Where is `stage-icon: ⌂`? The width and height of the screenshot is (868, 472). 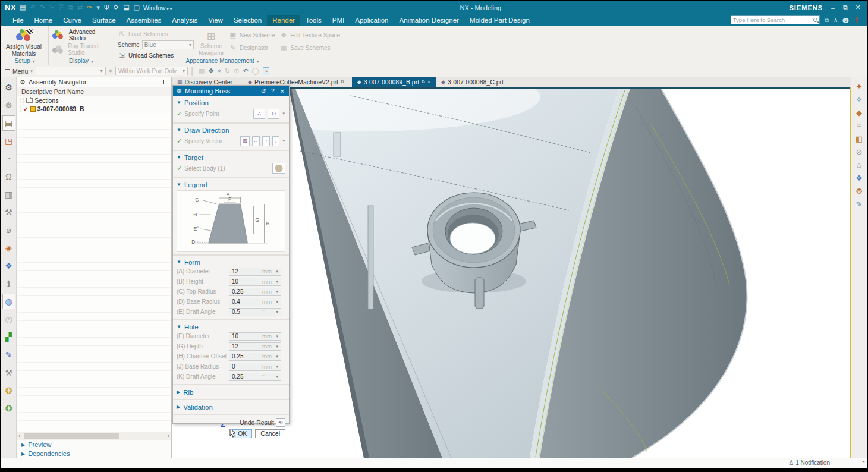 stage-icon: ⌂ is located at coordinates (859, 165).